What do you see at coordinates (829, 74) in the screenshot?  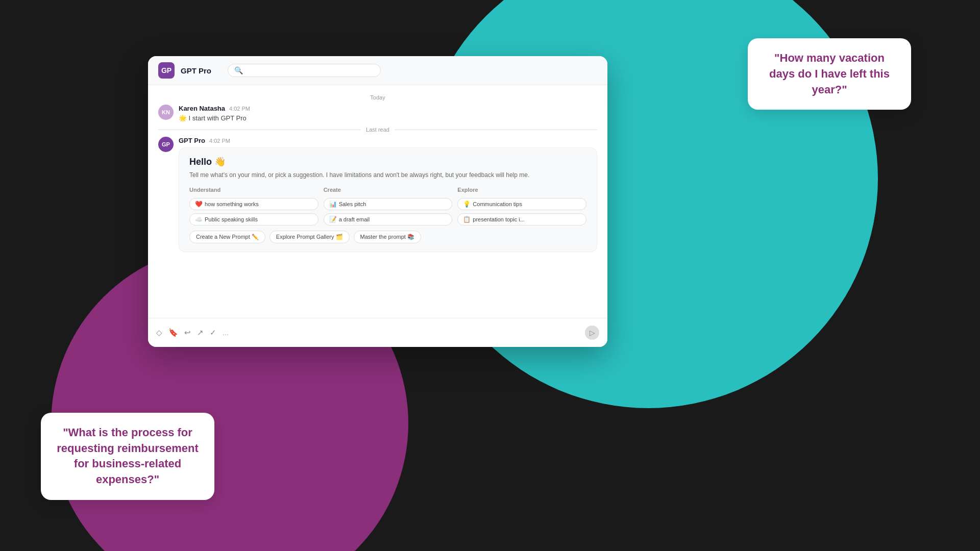 I see `bubble-top-right: "How many vacation days do I have left t…` at bounding box center [829, 74].